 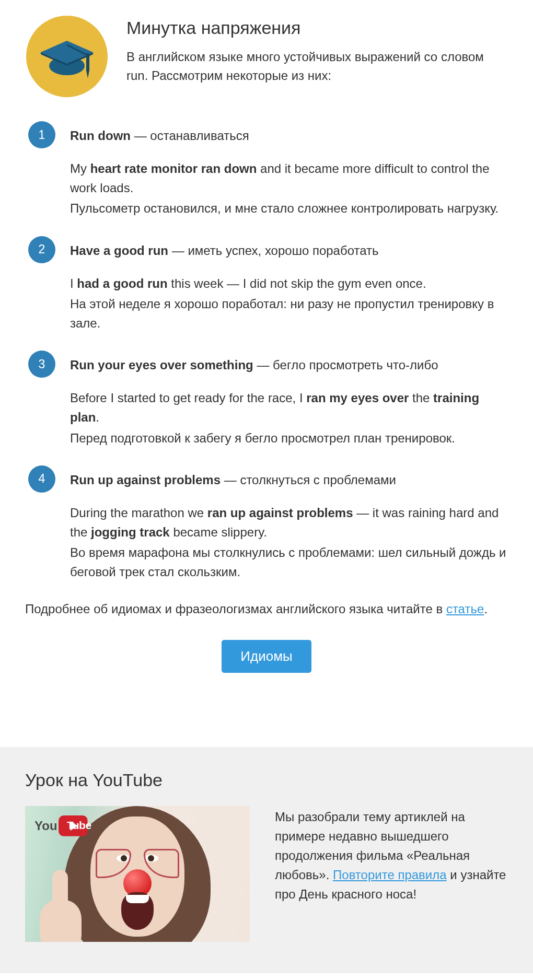 I want to click on page-title: Минутка напряжения, so click(x=317, y=28).